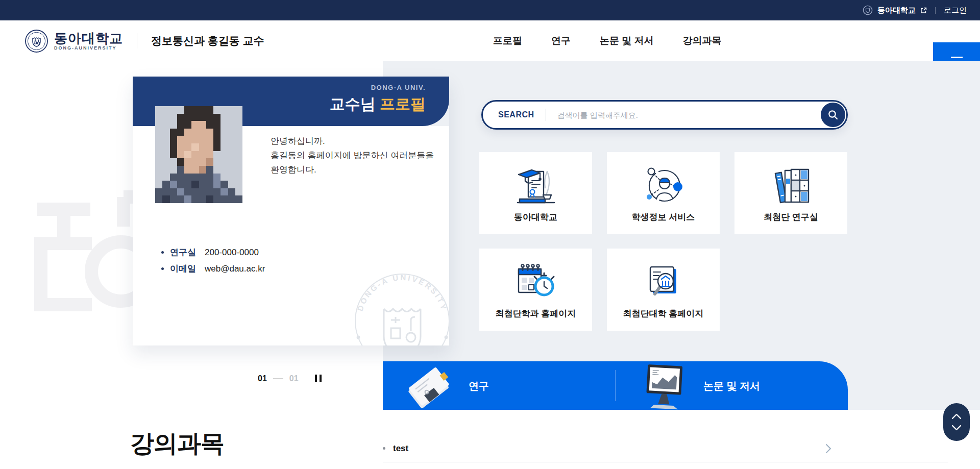  Describe the element at coordinates (499, 386) in the screenshot. I see `banner-item-research: 연구` at that location.